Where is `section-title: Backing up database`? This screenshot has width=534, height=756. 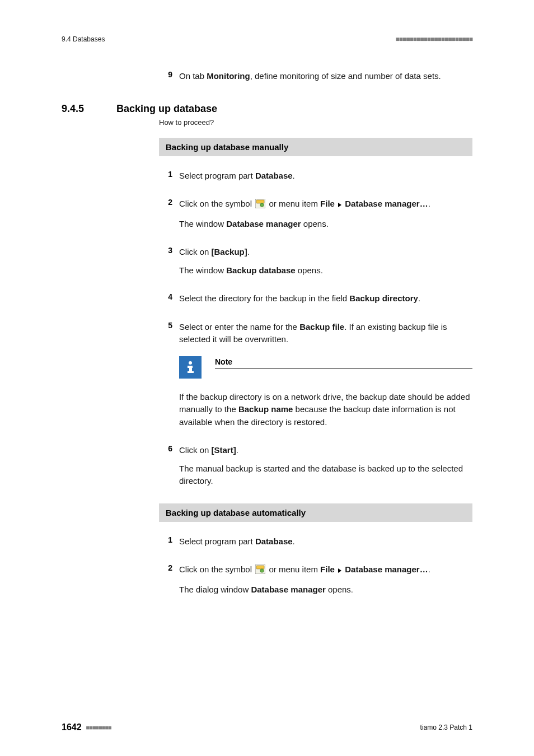 section-title: Backing up database is located at coordinates (167, 109).